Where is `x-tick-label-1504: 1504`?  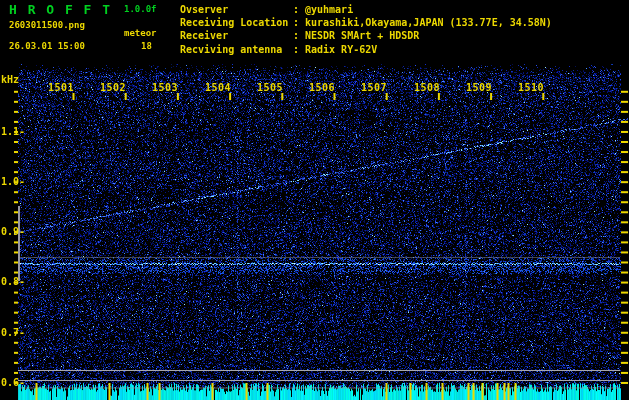 x-tick-label-1504: 1504 is located at coordinates (218, 88).